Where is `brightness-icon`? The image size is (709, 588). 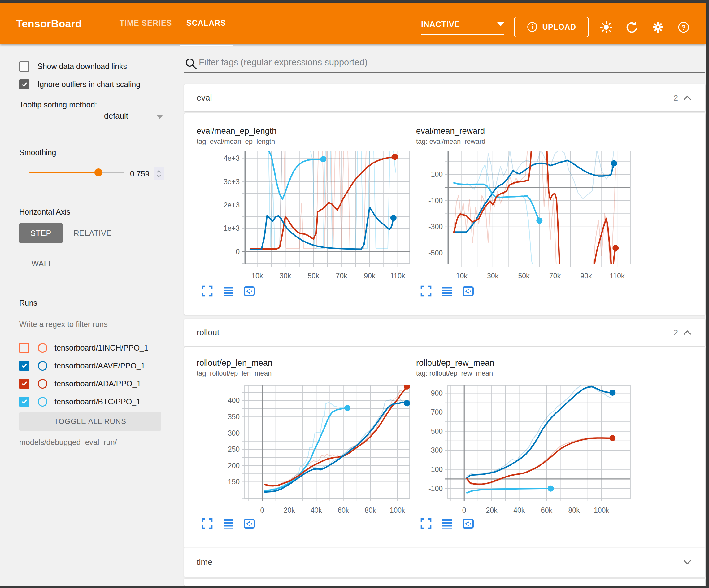
brightness-icon is located at coordinates (606, 27).